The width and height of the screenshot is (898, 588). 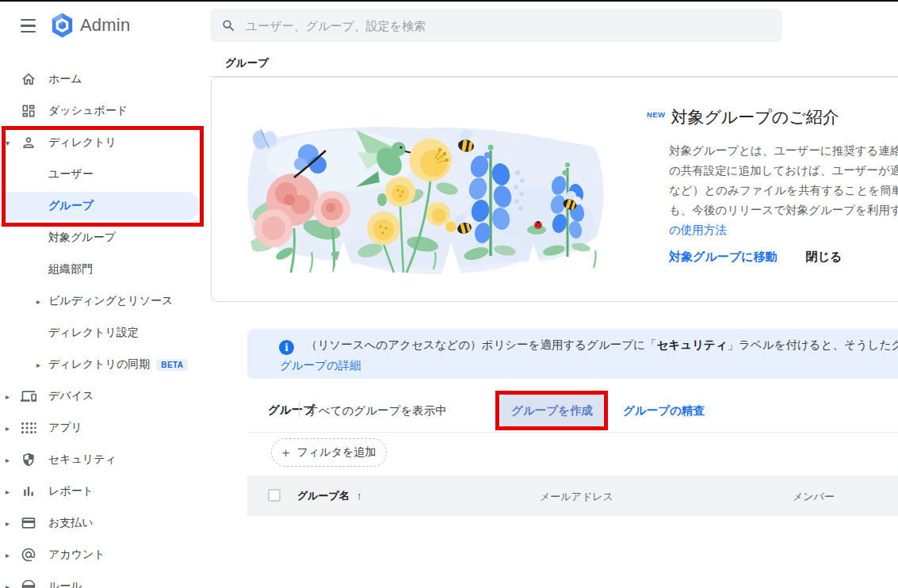 What do you see at coordinates (823, 257) in the screenshot?
I see `dismiss-promo-link: 閉じる` at bounding box center [823, 257].